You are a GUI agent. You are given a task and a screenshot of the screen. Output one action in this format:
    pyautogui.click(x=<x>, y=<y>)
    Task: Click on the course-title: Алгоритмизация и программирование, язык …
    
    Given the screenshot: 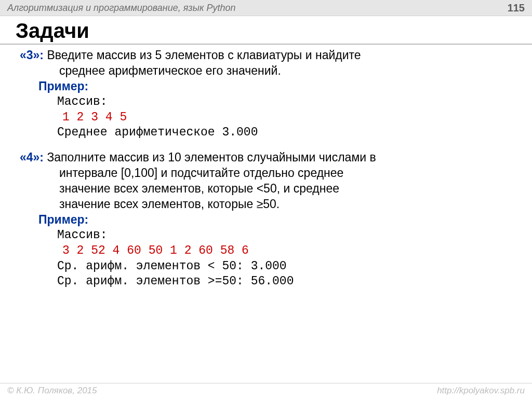 What is the action you would take?
    pyautogui.click(x=122, y=8)
    